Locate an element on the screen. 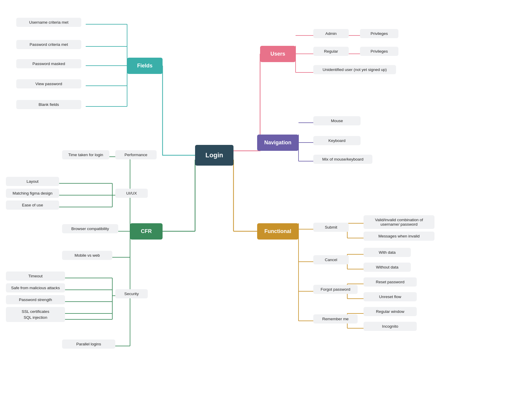 The image size is (532, 414). functional-label: Functional is located at coordinates (278, 231).